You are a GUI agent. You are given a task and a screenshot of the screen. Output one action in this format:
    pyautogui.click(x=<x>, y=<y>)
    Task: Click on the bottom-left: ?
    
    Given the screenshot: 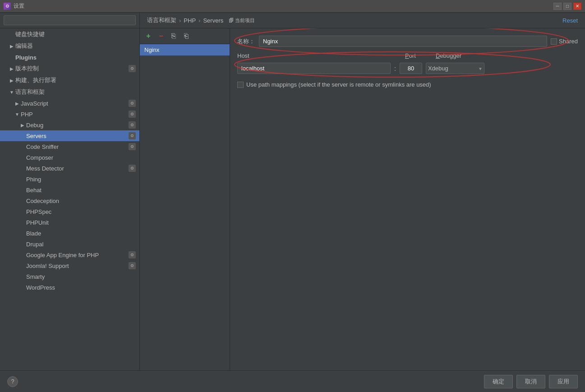 What is the action you would take?
    pyautogui.click(x=13, y=382)
    